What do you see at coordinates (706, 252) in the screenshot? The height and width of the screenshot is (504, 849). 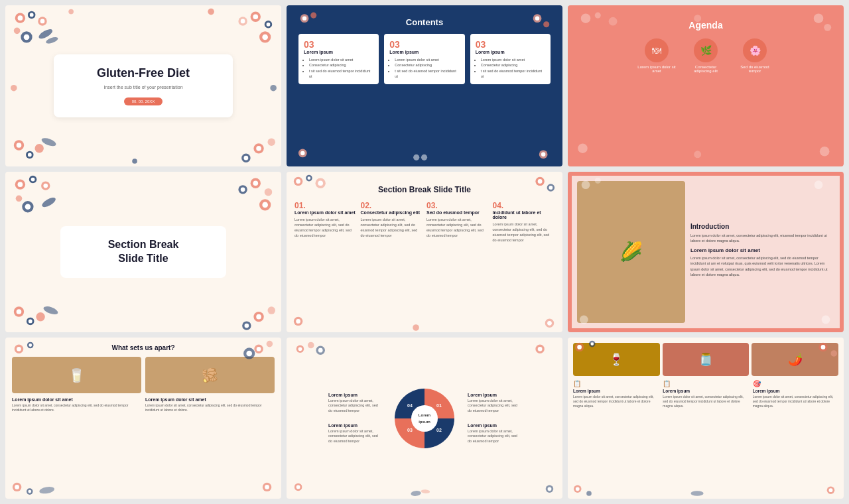 I see `slide-6-inner: 🌽 Introduction Lorem ipsum dolor sit ame…` at bounding box center [706, 252].